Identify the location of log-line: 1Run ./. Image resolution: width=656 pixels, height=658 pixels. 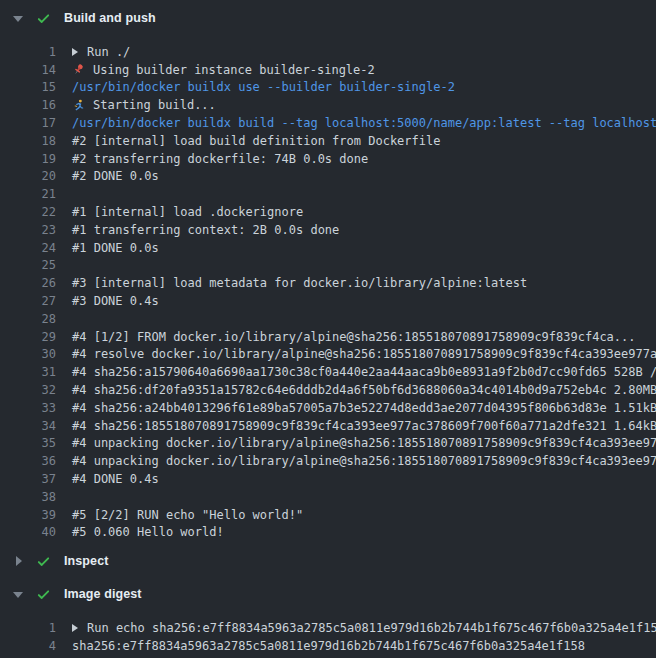
(328, 52).